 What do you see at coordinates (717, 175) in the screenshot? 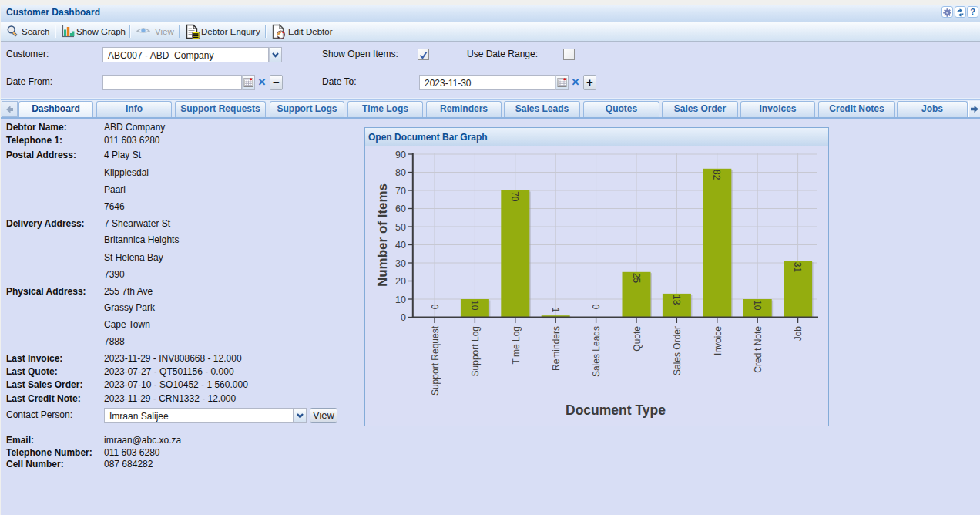
I see `svg-text: 82` at bounding box center [717, 175].